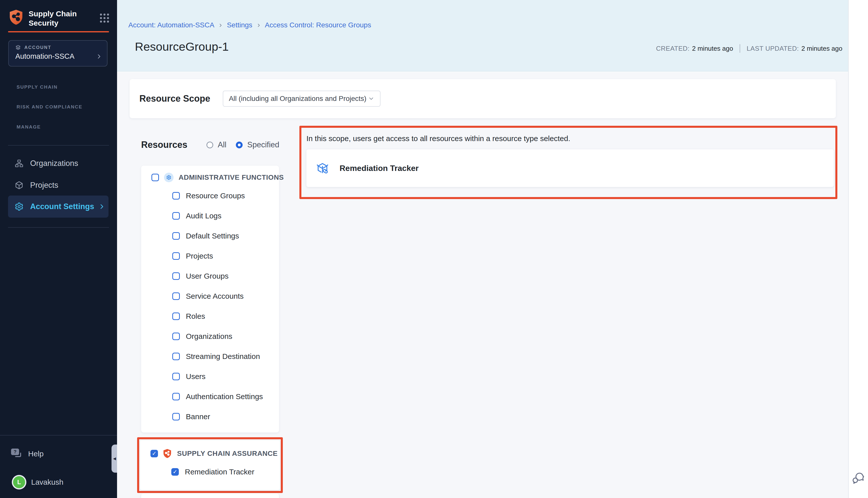 Image resolution: width=868 pixels, height=498 pixels. I want to click on created-value: 2 minutes ago, so click(713, 49).